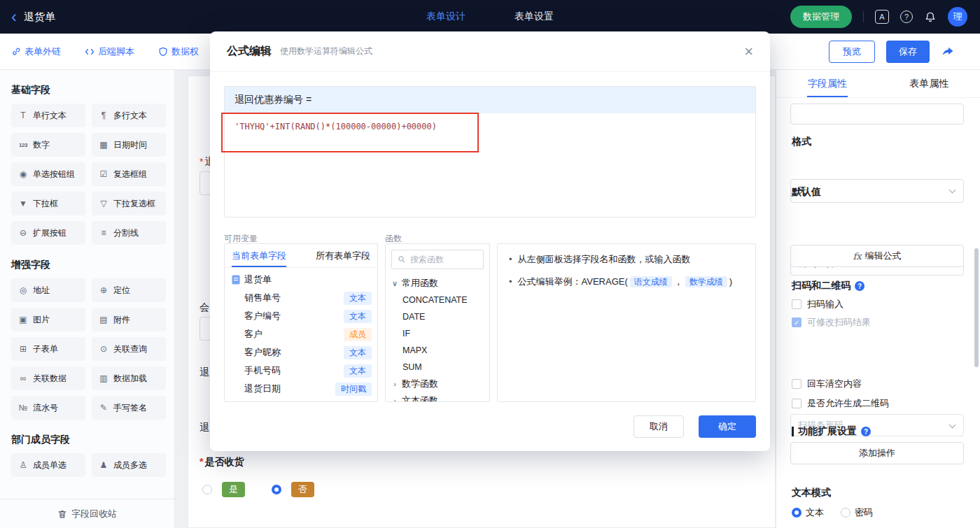 This screenshot has height=528, width=980. Describe the element at coordinates (442, 259) in the screenshot. I see `function-search-input` at that location.